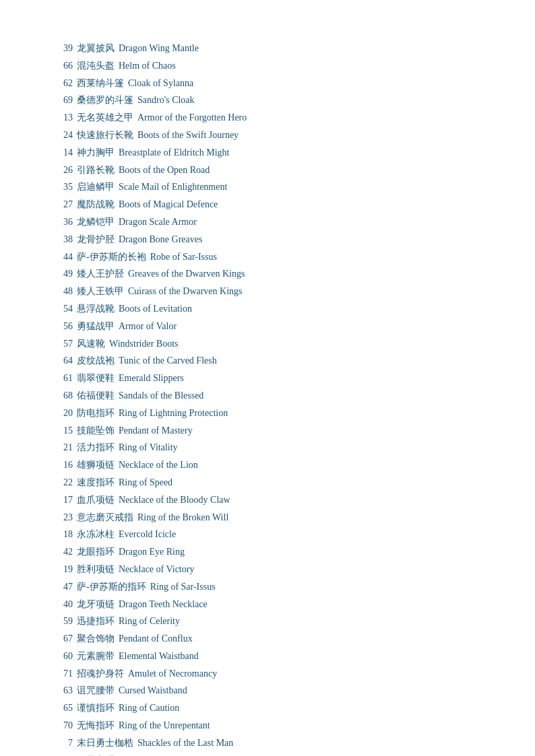 The image size is (535, 756). What do you see at coordinates (268, 587) in the screenshot?
I see `list-item: 47萨-伊苏斯的指环Ring of Sar-Issus` at bounding box center [268, 587].